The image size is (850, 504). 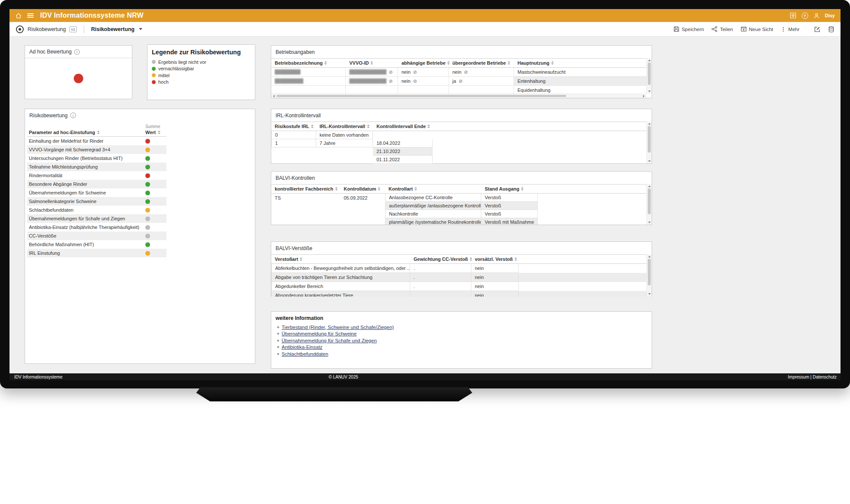 I want to click on column-header: Hauptnutzung, so click(x=583, y=63).